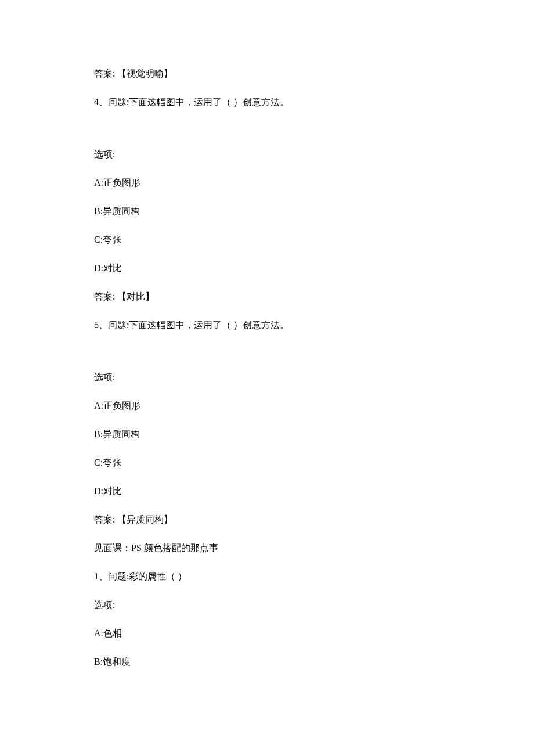 The width and height of the screenshot is (534, 756). I want to click on option-b: B:饱和度, so click(267, 662).